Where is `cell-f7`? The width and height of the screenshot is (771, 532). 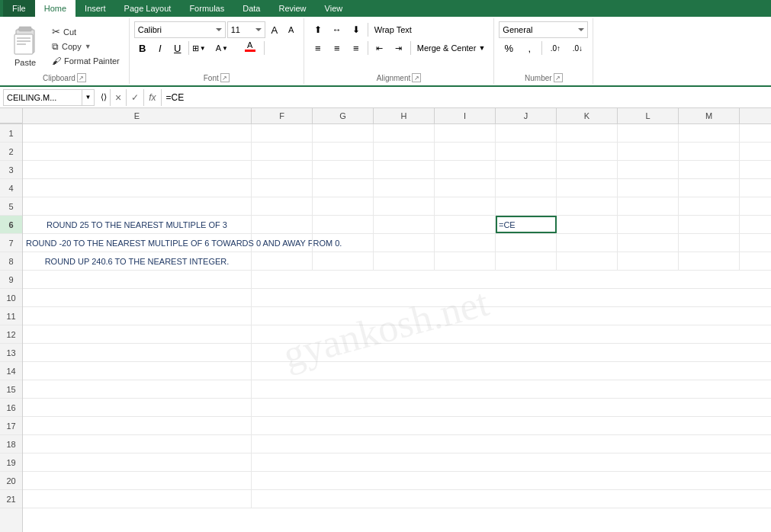 cell-f7 is located at coordinates (282, 242).